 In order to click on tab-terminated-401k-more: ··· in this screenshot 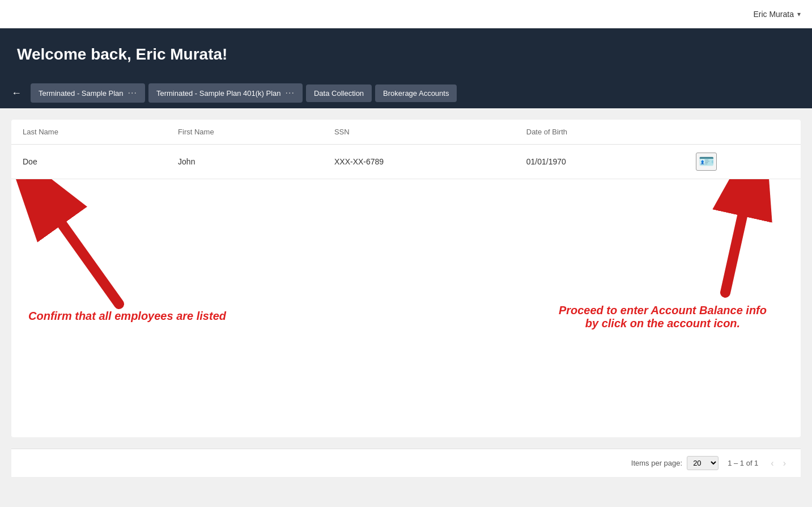, I will do `click(290, 93)`.